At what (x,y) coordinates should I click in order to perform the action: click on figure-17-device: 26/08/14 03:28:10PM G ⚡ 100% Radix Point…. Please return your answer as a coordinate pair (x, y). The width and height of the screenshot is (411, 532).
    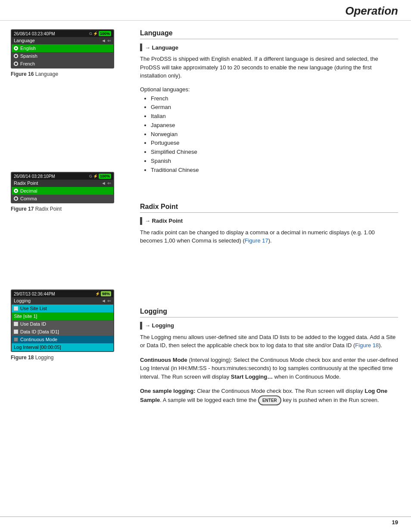
    Looking at the image, I should click on (62, 188).